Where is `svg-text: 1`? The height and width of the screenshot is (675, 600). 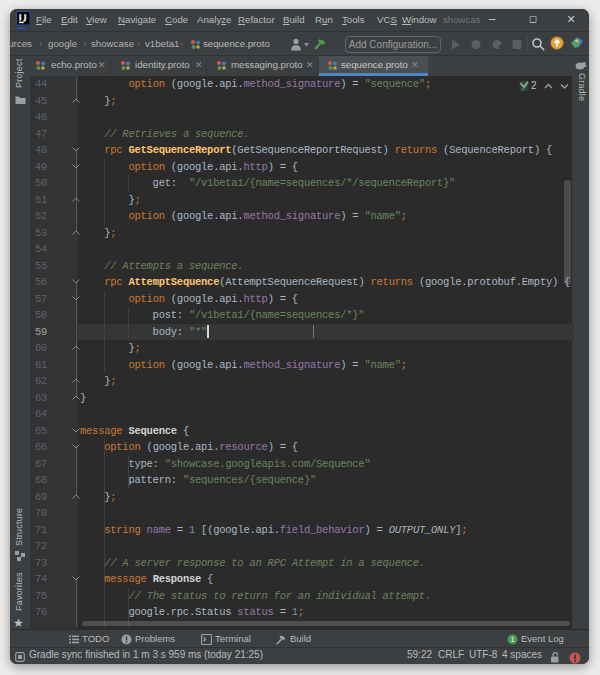 svg-text: 1 is located at coordinates (512, 640).